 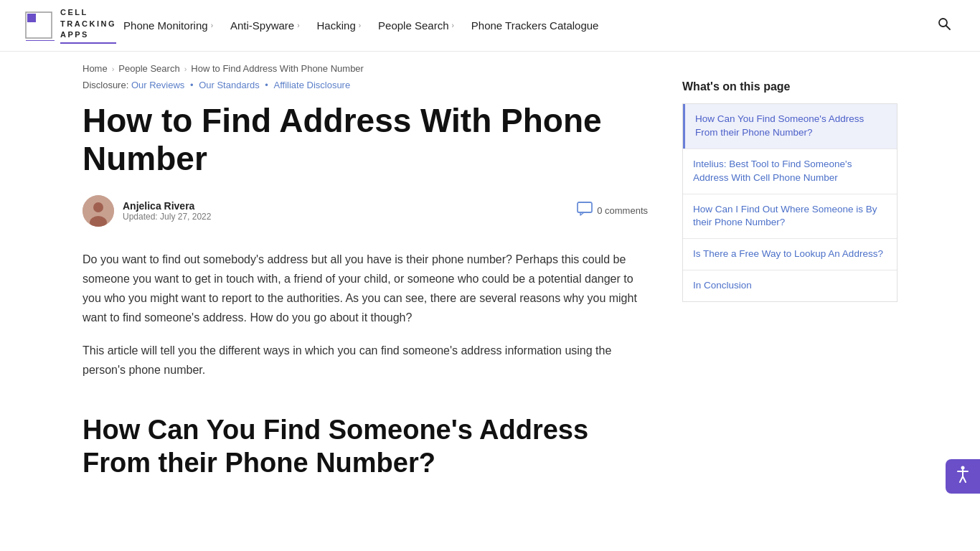 I want to click on toc-link-2: How Can I Find Out Where Someone is By t…, so click(x=790, y=217).